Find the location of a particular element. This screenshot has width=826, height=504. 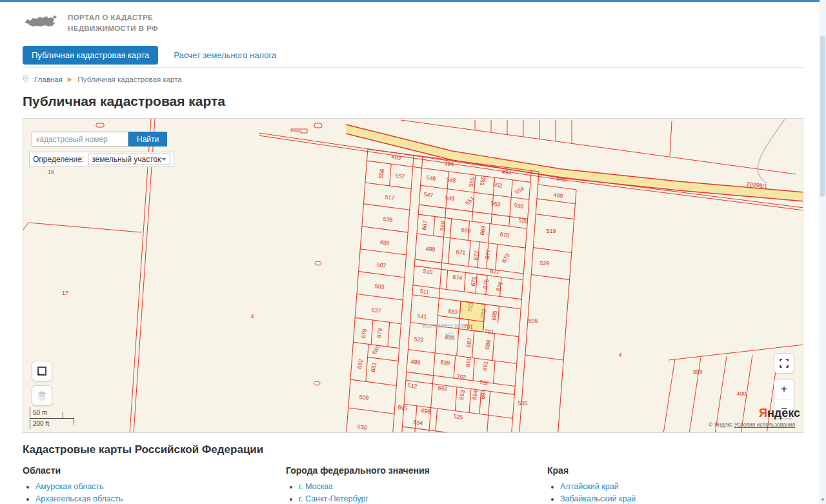

object-type-select: земельный участок is located at coordinates (129, 159).